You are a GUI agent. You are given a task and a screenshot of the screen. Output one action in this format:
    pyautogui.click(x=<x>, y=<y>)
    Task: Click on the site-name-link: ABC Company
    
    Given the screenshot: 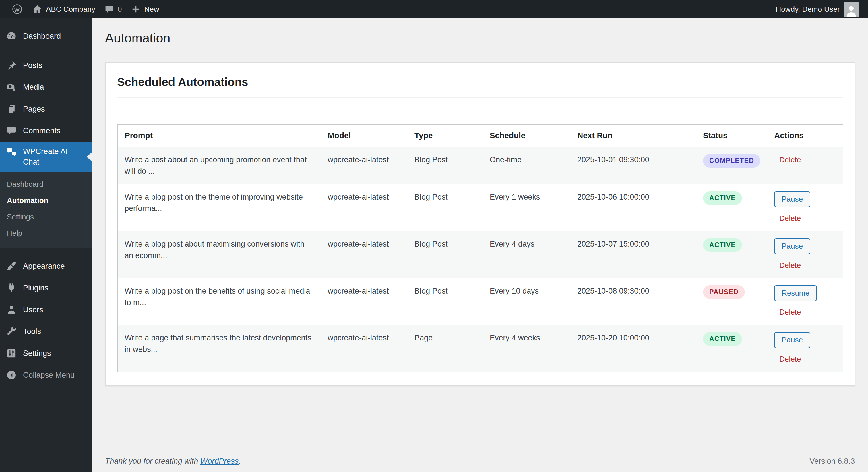 What is the action you would take?
    pyautogui.click(x=64, y=9)
    